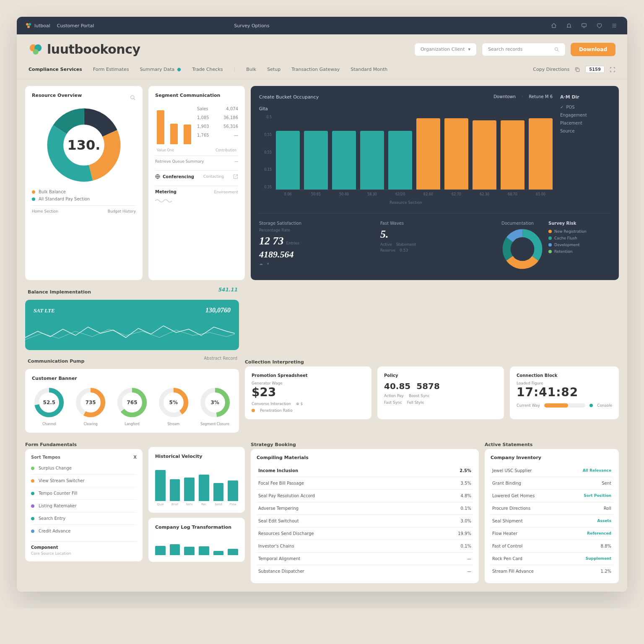 This screenshot has width=644, height=644. What do you see at coordinates (130, 333) in the screenshot?
I see `sparkline` at bounding box center [130, 333].